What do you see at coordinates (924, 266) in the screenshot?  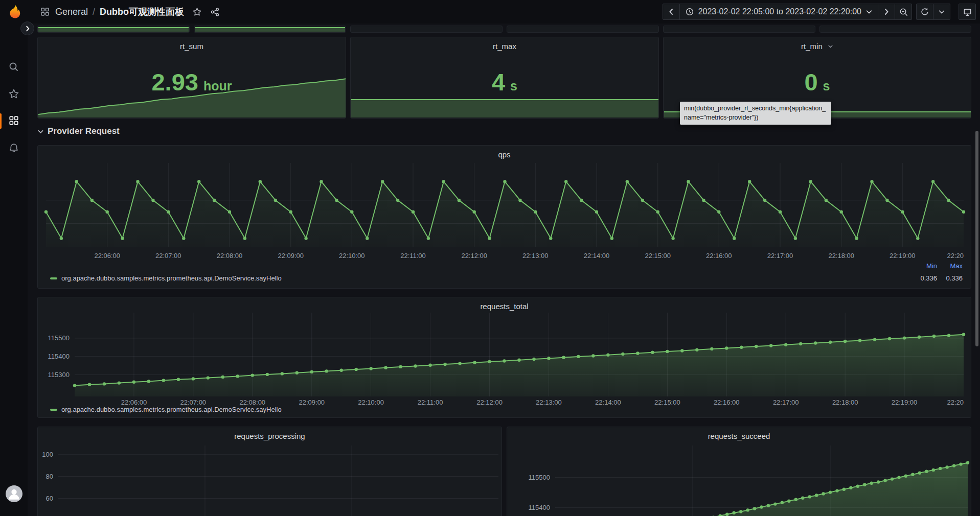 I see `legend-min-header: Min` at bounding box center [924, 266].